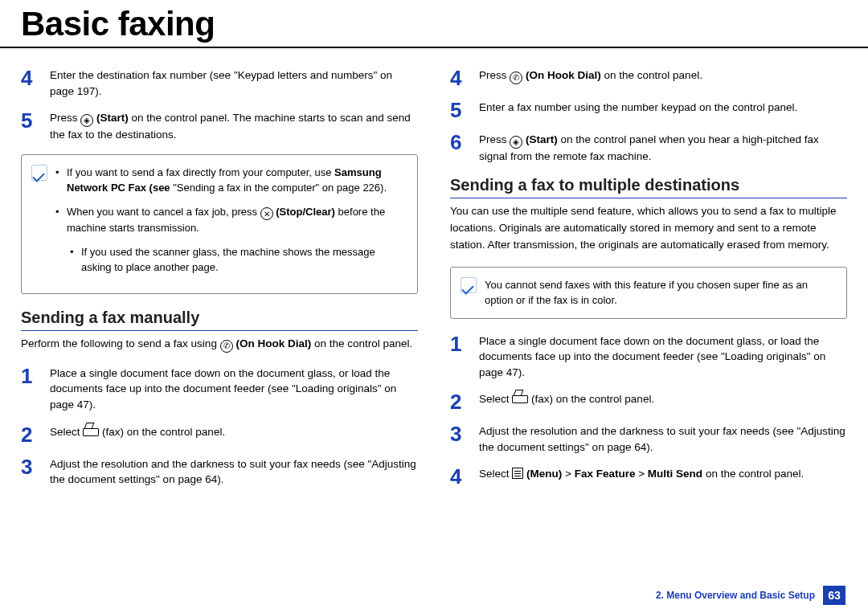 This screenshot has height=613, width=868. I want to click on page-footer: 2. Menu Overview and Basic Setup 63, so click(751, 595).